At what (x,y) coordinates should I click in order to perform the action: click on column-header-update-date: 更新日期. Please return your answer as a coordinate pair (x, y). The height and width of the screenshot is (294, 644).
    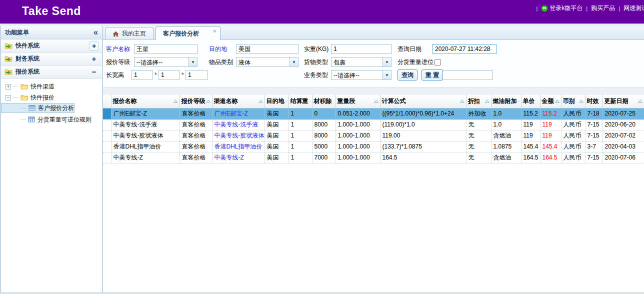
    Looking at the image, I should click on (623, 102).